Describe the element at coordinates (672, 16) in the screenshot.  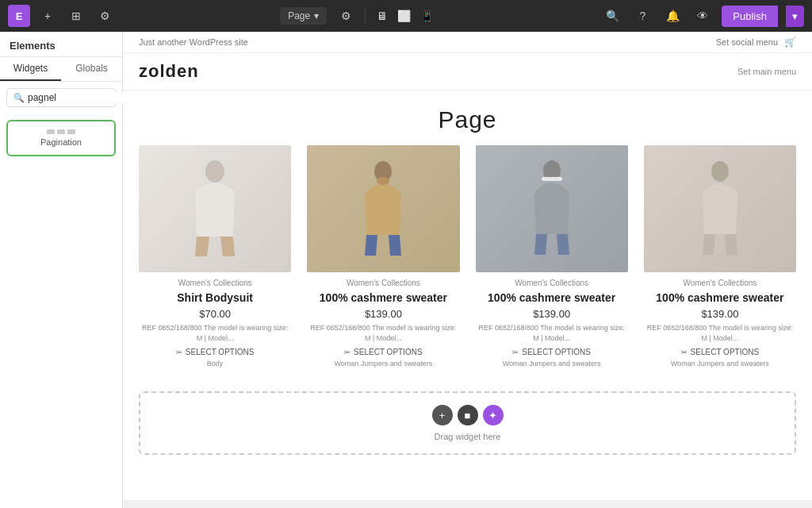
I see `notifications-button: 🔔` at that location.